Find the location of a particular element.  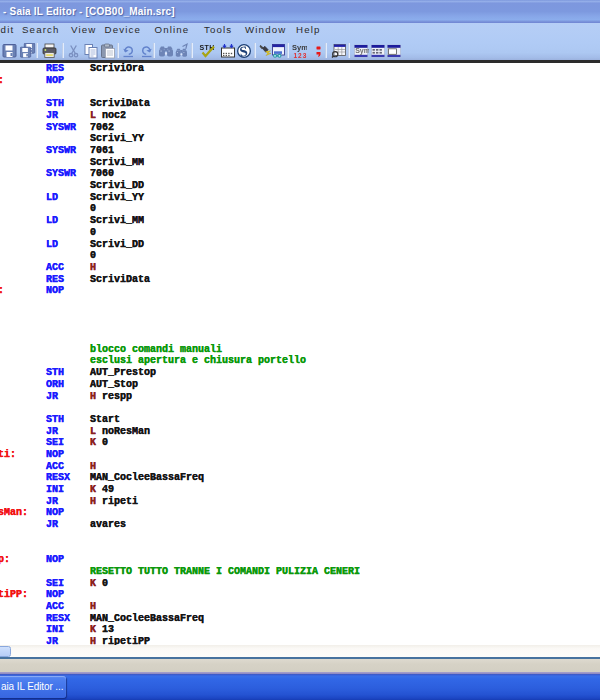

svg-text: 123 is located at coordinates (301, 56).